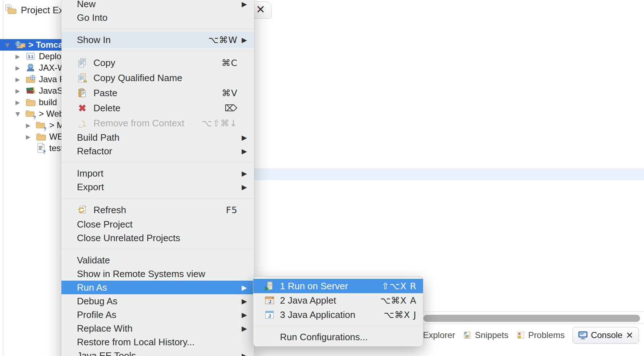 This screenshot has height=356, width=644. I want to click on view-tab: Console ✕, so click(606, 335).